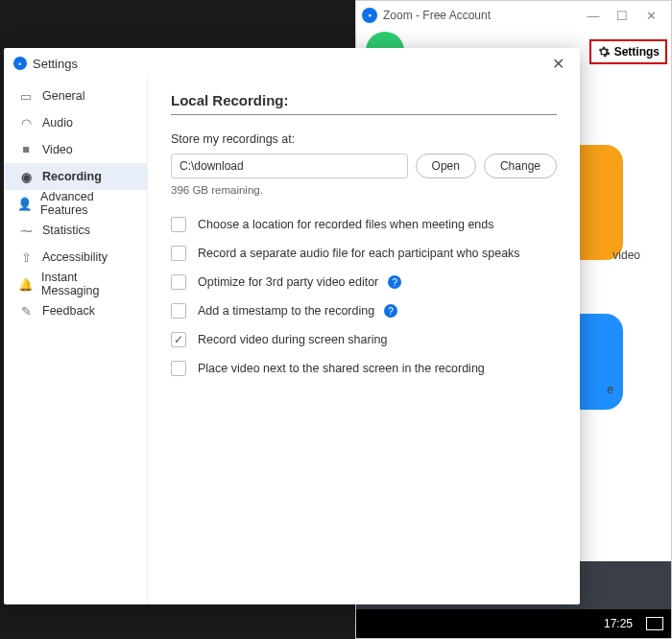 The image size is (672, 639). Describe the element at coordinates (75, 96) in the screenshot. I see `sidebar-item-general: ▭General` at that location.